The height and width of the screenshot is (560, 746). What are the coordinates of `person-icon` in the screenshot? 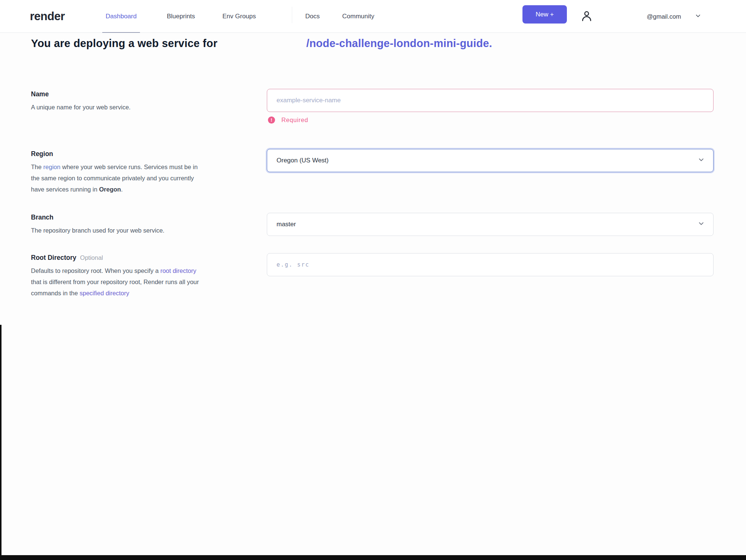 It's located at (587, 16).